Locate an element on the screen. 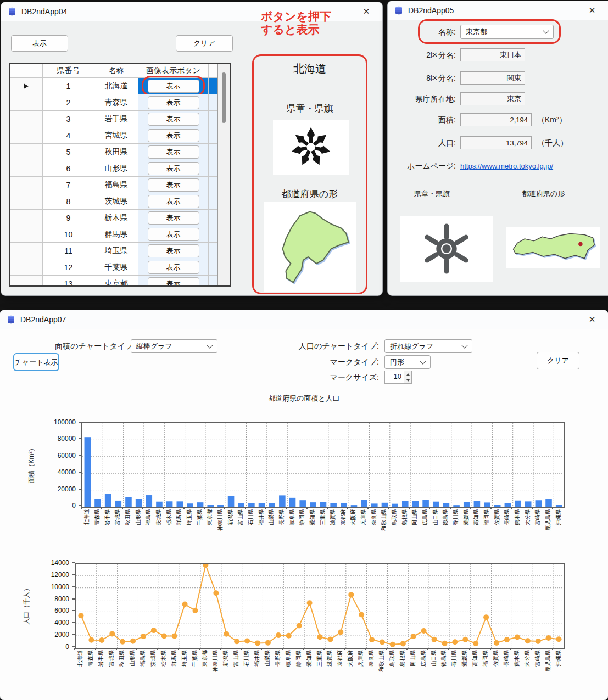 The width and height of the screenshot is (608, 700). cell-pref-number: 12 is located at coordinates (69, 267).